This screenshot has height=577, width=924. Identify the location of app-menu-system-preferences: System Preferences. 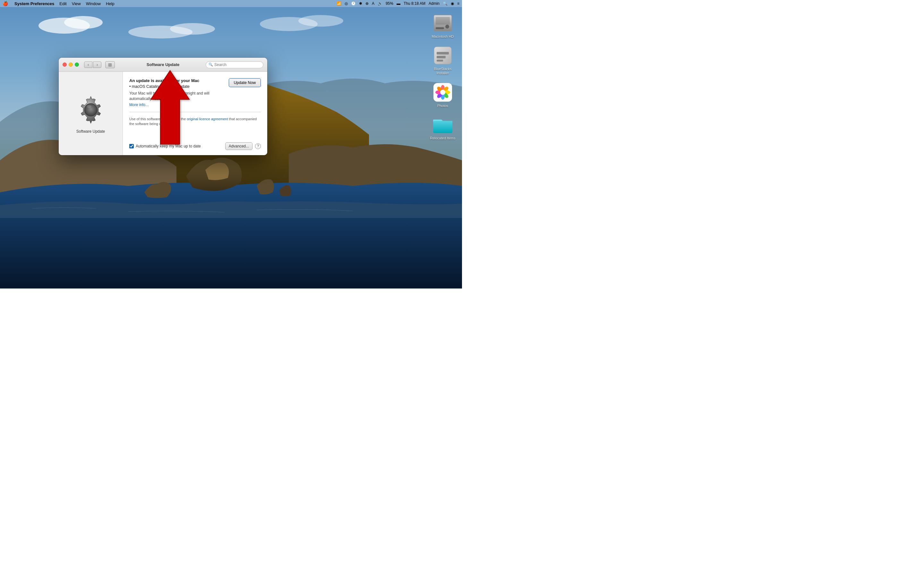
(34, 4).